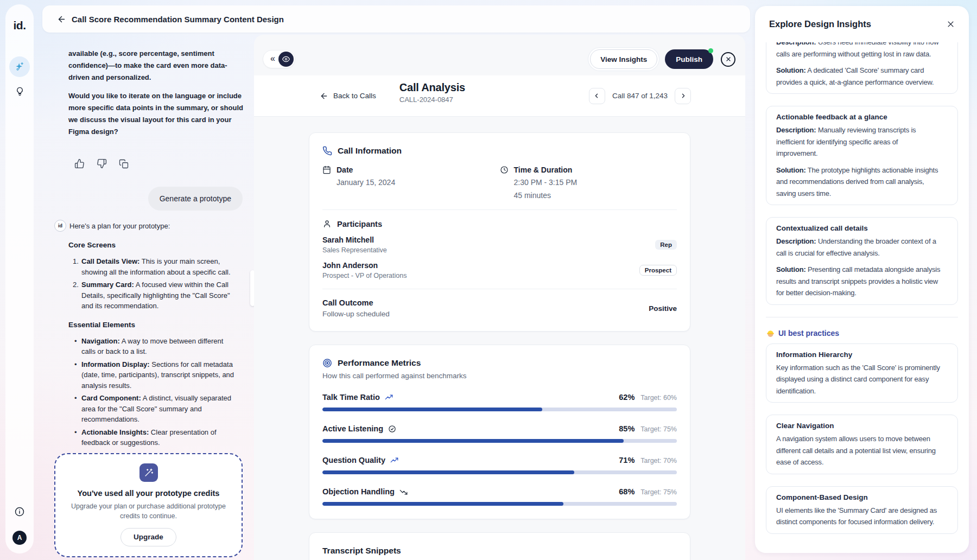 The image size is (977, 560). What do you see at coordinates (149, 346) in the screenshot?
I see `list-item: •Navigation: A way to move between diffe…` at bounding box center [149, 346].